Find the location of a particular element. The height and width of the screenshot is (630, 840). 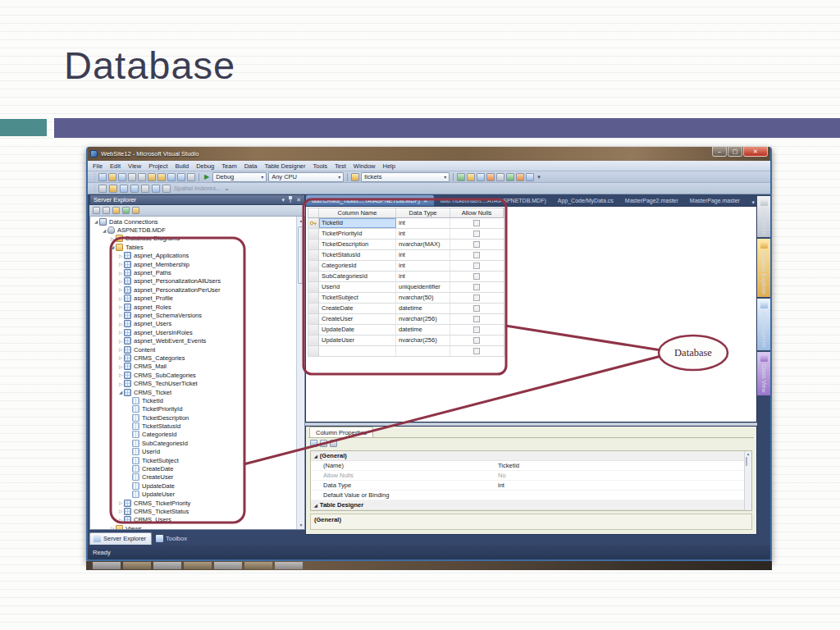

column-name-cell: UpdateDate is located at coordinates (358, 330).